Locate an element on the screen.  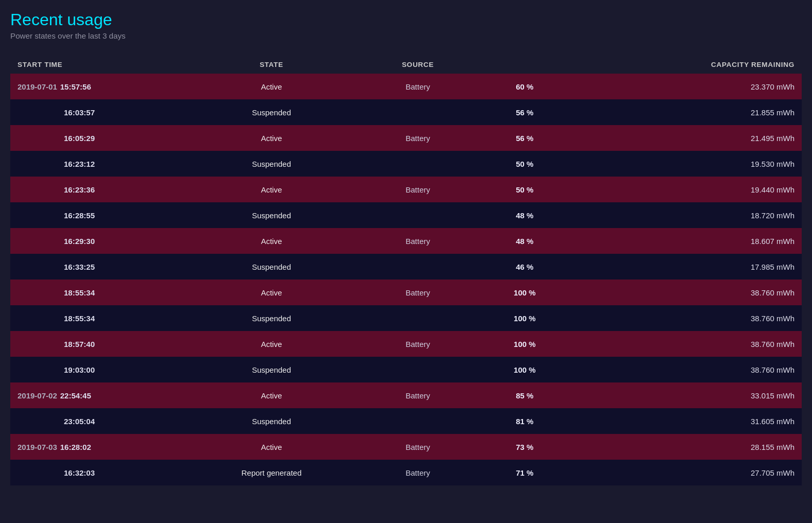
table-row: 19:03:00Suspended100 %38.760 mWh is located at coordinates (406, 370).